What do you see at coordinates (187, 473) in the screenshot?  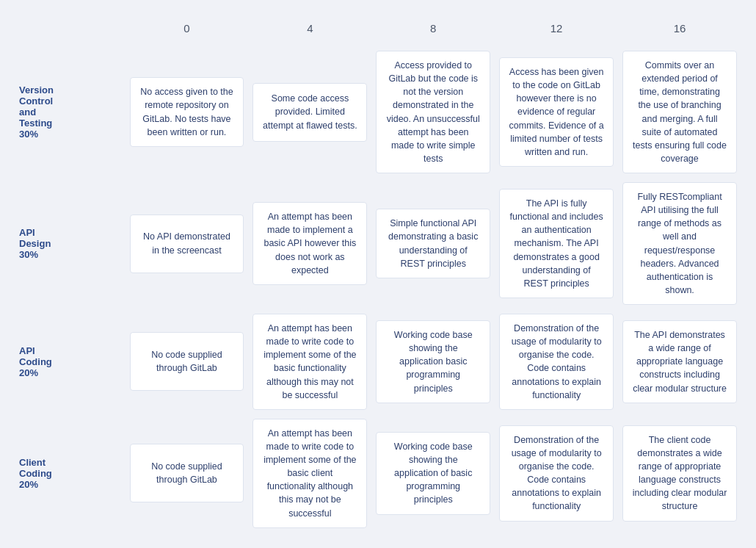 I see `cell-r3-c0: No code supplied through GitLab` at bounding box center [187, 473].